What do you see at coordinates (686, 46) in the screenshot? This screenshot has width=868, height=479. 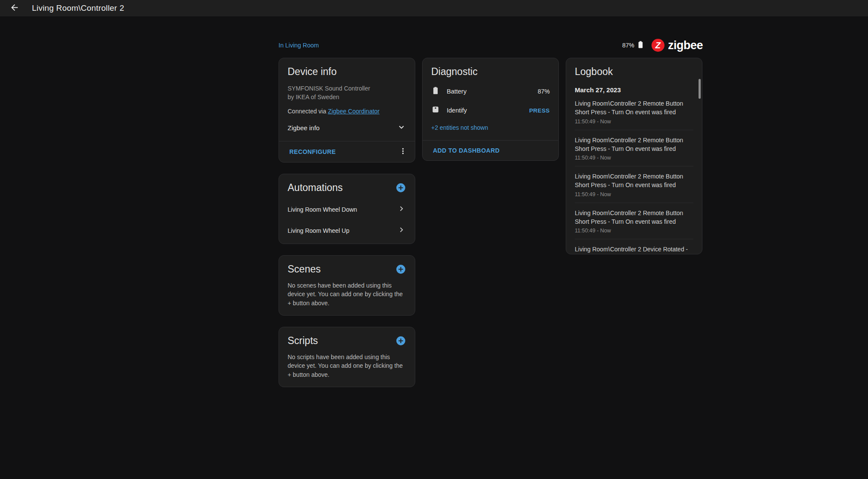 I see `zigbee-wordmark: zigbee` at bounding box center [686, 46].